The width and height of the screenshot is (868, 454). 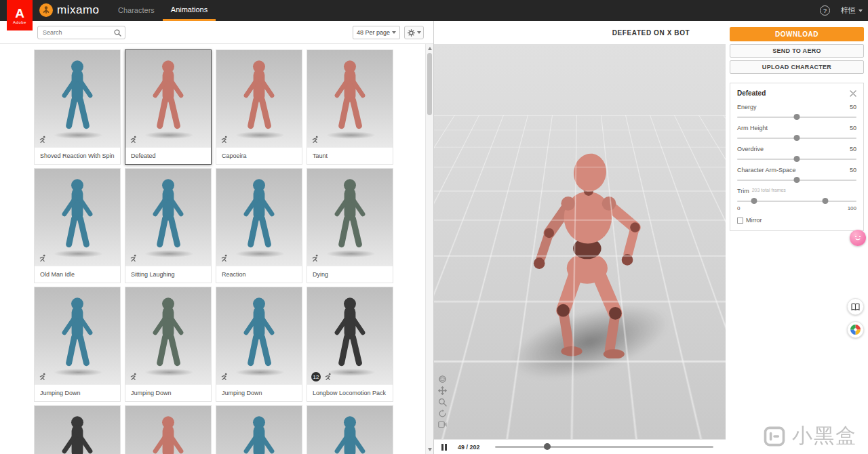 I want to click on pan-icon, so click(x=442, y=390).